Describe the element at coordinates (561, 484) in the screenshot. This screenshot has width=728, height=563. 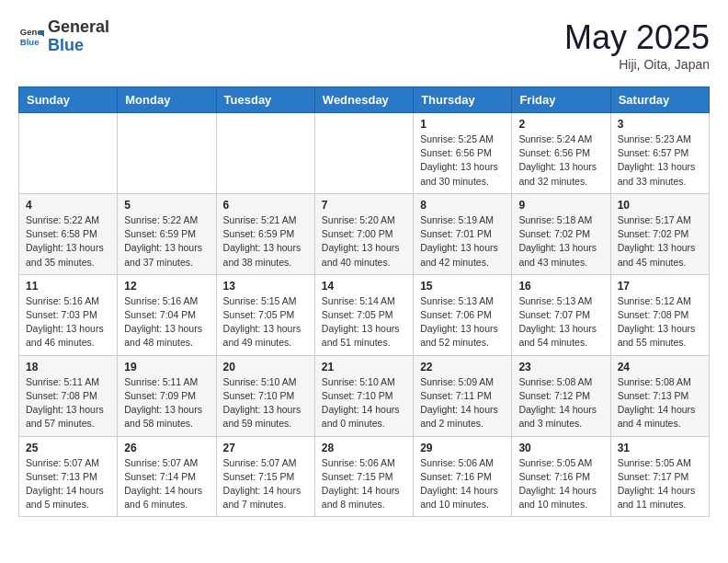
I see `day-info: Sunrise: 5:05 AMSunset: 7:16 PMDaylight:…` at that location.